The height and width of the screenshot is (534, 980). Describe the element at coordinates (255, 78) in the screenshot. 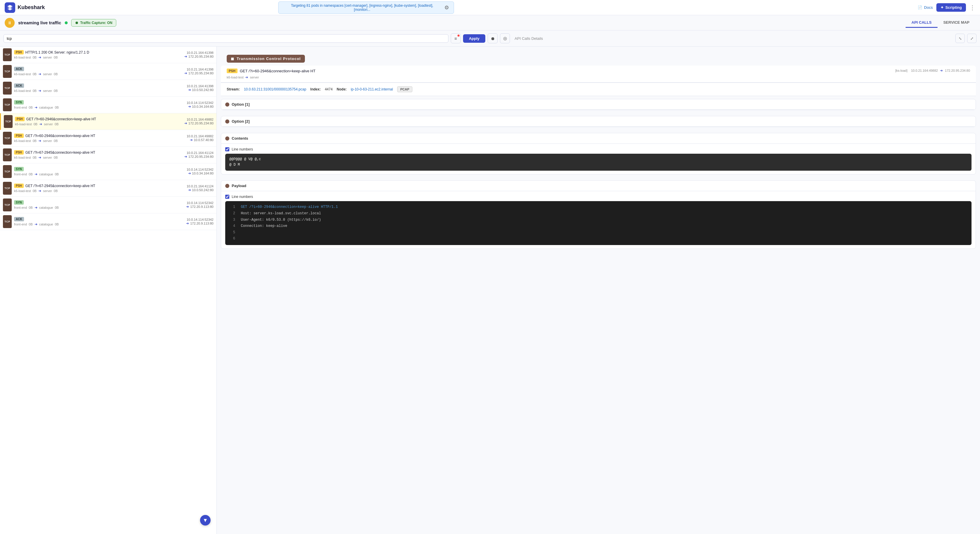

I see `detail-dst-service: server` at that location.